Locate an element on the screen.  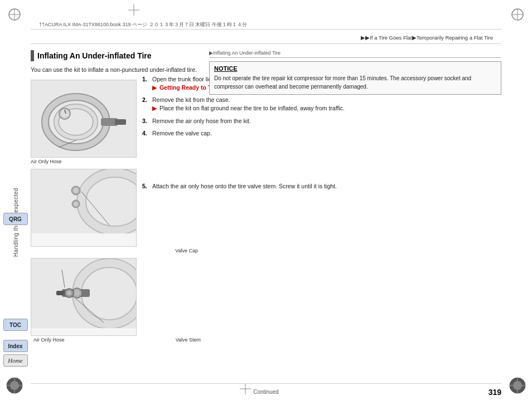
step-4-num: 4. is located at coordinates (147, 134).